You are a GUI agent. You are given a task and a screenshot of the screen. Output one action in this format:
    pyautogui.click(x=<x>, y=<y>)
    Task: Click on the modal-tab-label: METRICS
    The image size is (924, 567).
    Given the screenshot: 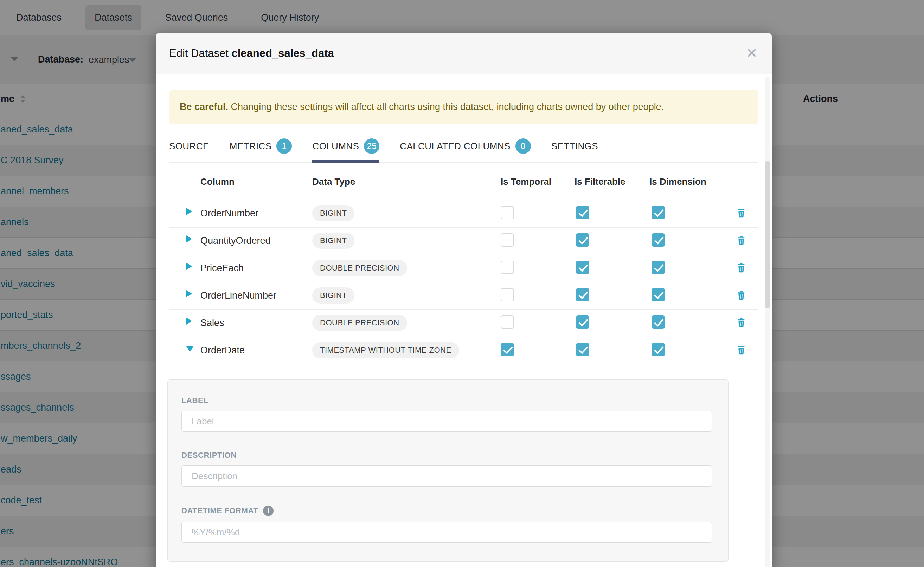 What is the action you would take?
    pyautogui.click(x=251, y=146)
    